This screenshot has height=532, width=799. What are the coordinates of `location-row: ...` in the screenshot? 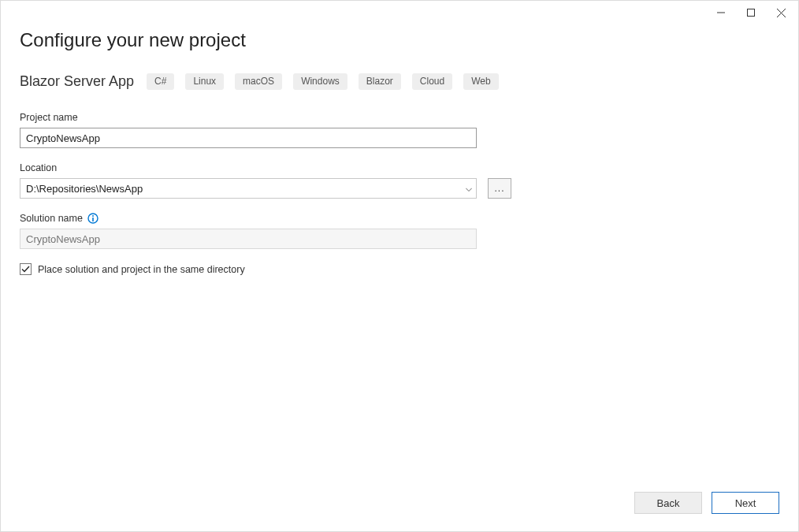 It's located at (272, 188).